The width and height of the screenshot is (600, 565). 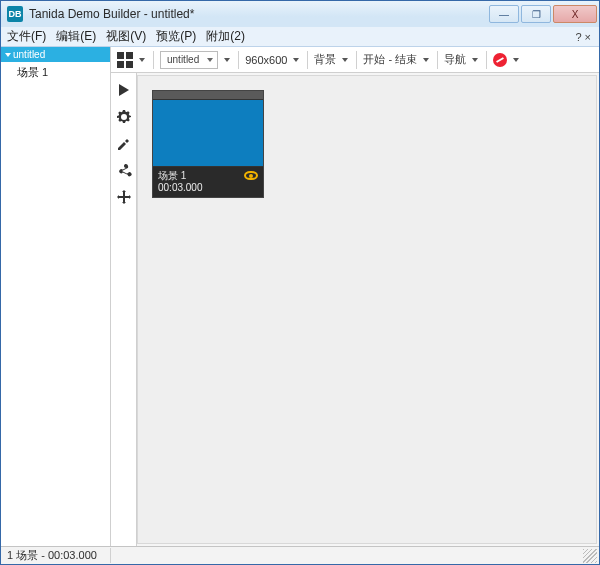 I want to click on navigation-label: 导航, so click(x=455, y=60).